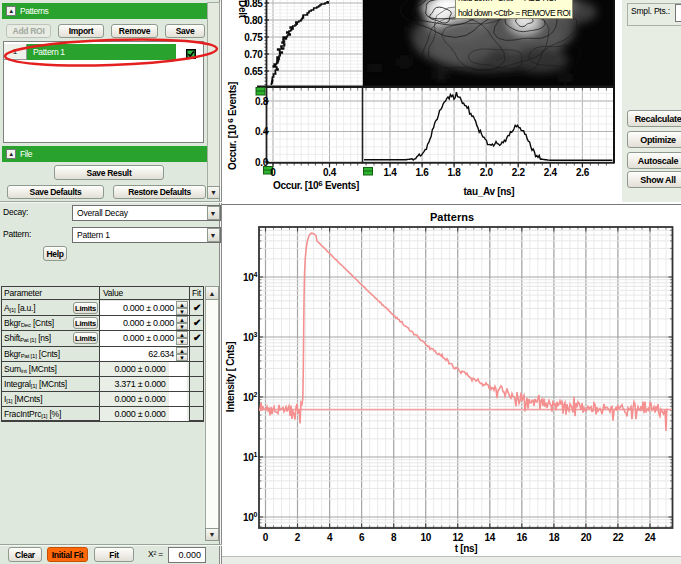 This screenshot has width=681, height=564. What do you see at coordinates (455, 172) in the screenshot?
I see `svg-text: 1.8` at bounding box center [455, 172].